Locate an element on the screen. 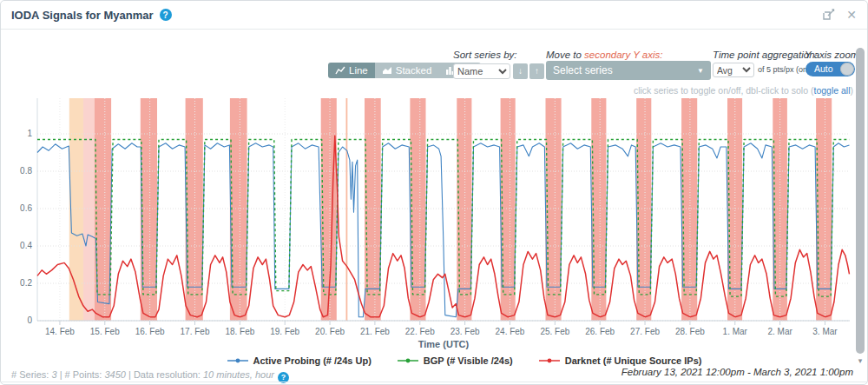 Image resolution: width=868 pixels, height=385 pixels. y-axis-tick-label: 0 is located at coordinates (30, 320).